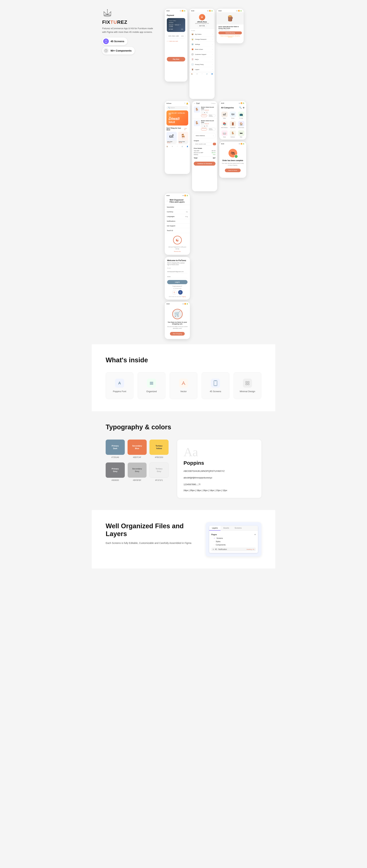 The height and width of the screenshot is (868, 367). Describe the element at coordinates (215, 528) in the screenshot. I see `figma-tab-layers: Layers` at that location.